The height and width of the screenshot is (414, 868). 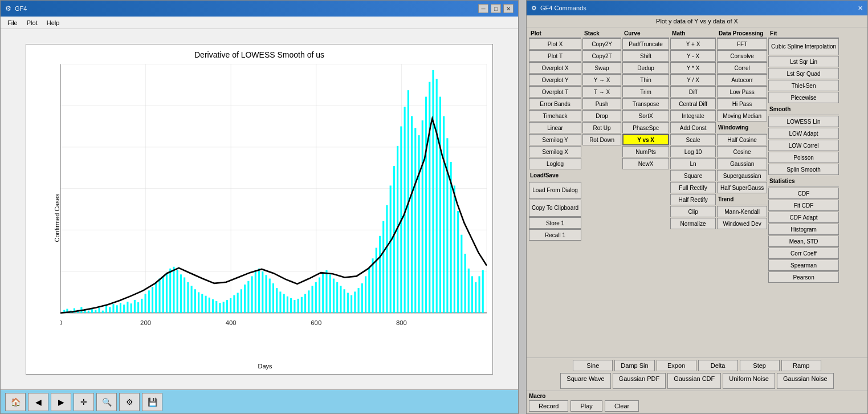 What do you see at coordinates (804, 193) in the screenshot?
I see `cdf-button: CDF` at bounding box center [804, 193].